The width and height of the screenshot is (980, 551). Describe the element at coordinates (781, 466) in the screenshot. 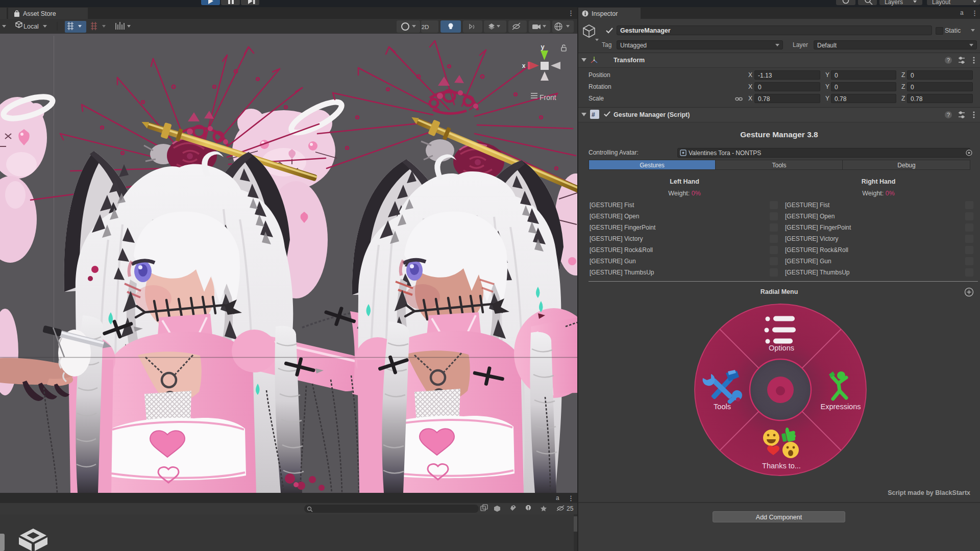

I see `svg-text: Thanks to...` at that location.